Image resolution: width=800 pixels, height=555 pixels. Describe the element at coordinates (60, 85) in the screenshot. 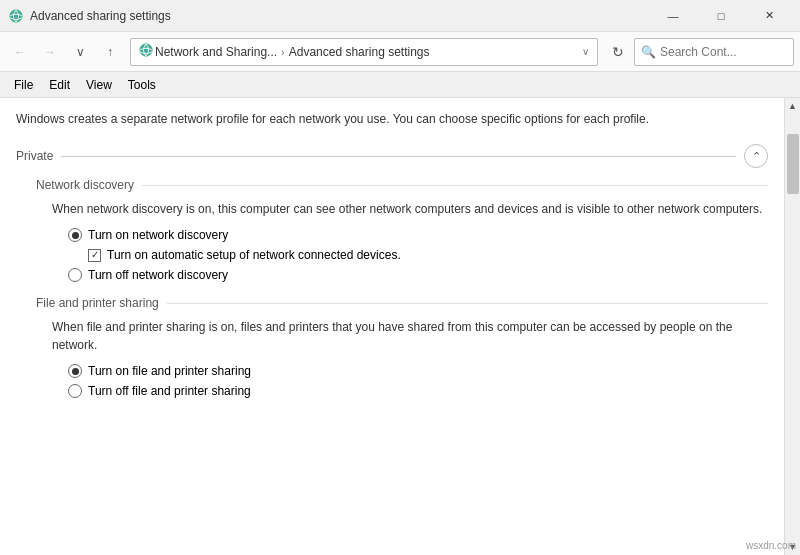

I see `menu-edit: Edit` at that location.